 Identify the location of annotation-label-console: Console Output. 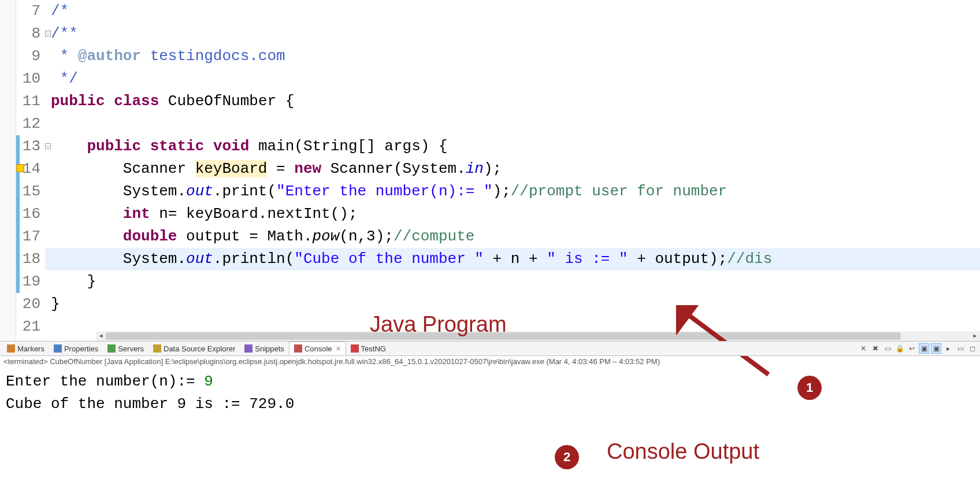
(683, 452).